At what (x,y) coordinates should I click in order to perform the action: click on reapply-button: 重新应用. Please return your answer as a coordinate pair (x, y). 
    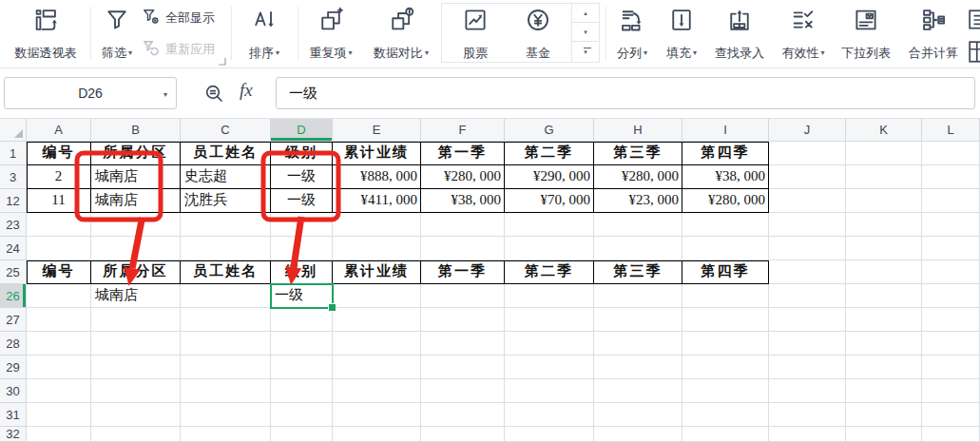
    Looking at the image, I should click on (185, 49).